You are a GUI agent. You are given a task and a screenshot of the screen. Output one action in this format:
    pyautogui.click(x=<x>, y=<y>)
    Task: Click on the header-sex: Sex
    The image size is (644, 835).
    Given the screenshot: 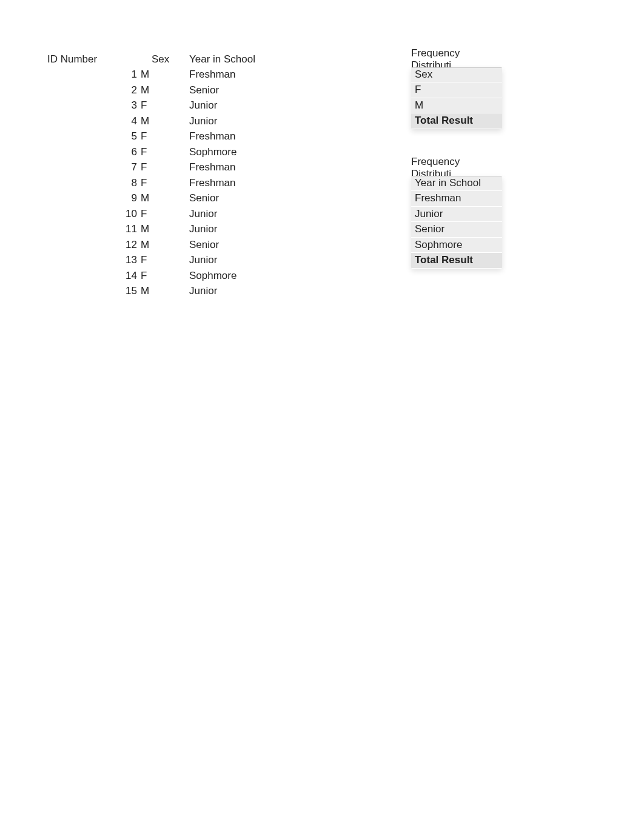 What is the action you would take?
    pyautogui.click(x=164, y=59)
    